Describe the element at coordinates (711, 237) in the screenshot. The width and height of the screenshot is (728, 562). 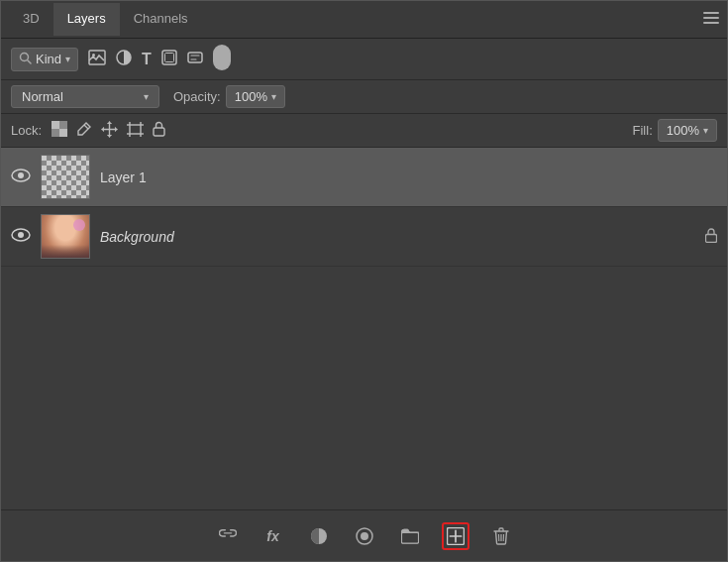
I see `layer-lock-icon-background` at that location.